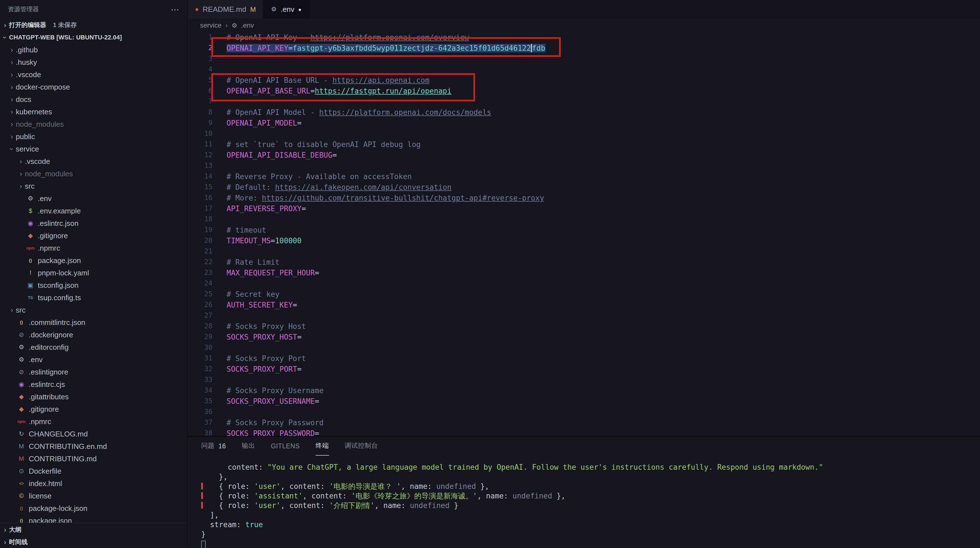 This screenshot has height=548, width=980. I want to click on terminal-output: content: "You are ChatGPT, a large langu…, so click(584, 502).